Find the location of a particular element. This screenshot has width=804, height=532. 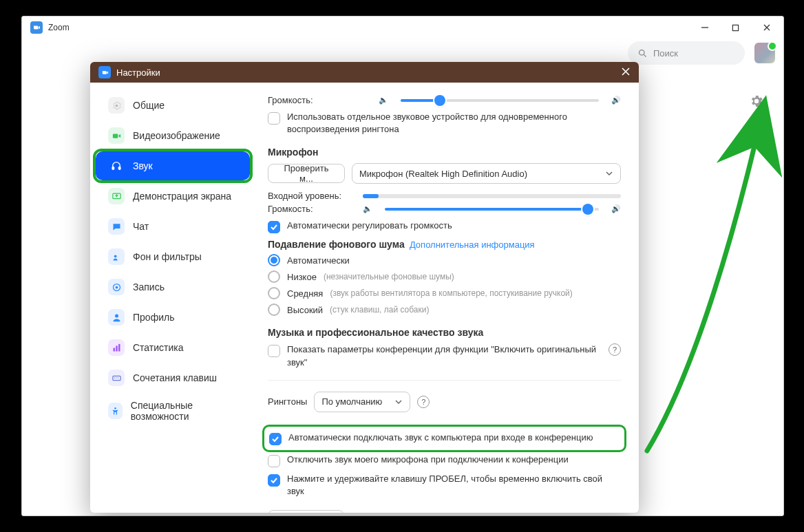

titlebar: Zoom is located at coordinates (403, 28).